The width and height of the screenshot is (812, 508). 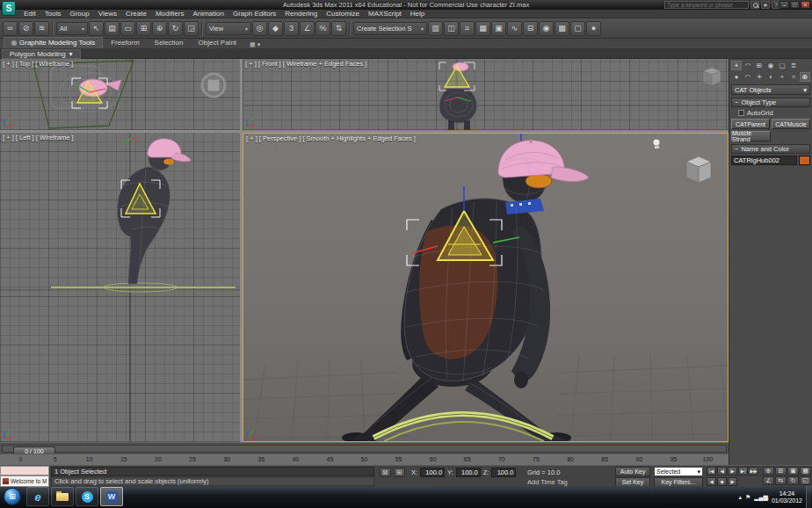 What do you see at coordinates (771, 65) in the screenshot?
I see `motion-tab-icon: ◉` at bounding box center [771, 65].